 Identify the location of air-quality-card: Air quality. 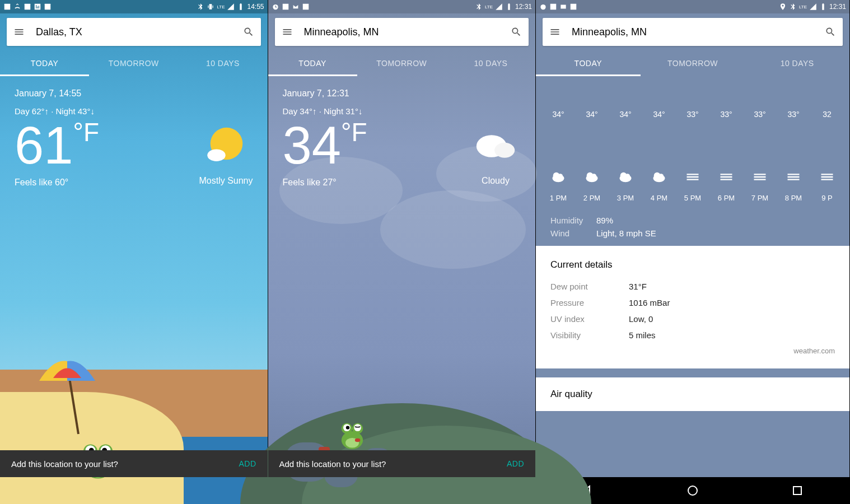
(693, 394).